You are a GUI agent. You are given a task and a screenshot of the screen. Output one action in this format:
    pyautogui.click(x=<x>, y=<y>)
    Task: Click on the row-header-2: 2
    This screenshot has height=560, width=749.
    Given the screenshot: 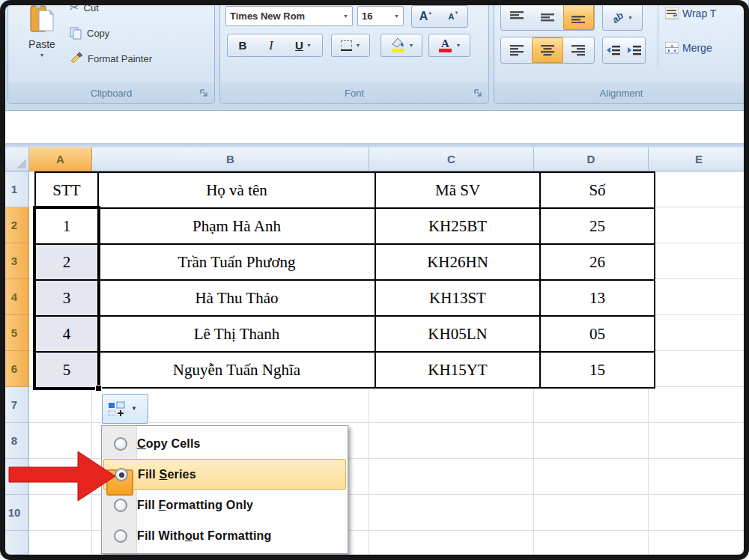 What is the action you would take?
    pyautogui.click(x=15, y=225)
    